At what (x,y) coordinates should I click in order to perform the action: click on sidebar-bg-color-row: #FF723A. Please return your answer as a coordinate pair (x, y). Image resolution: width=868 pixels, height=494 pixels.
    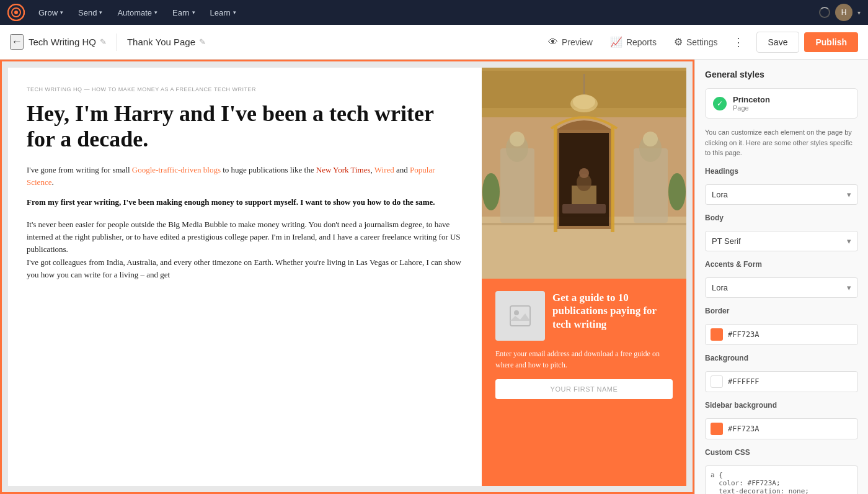
    Looking at the image, I should click on (781, 429).